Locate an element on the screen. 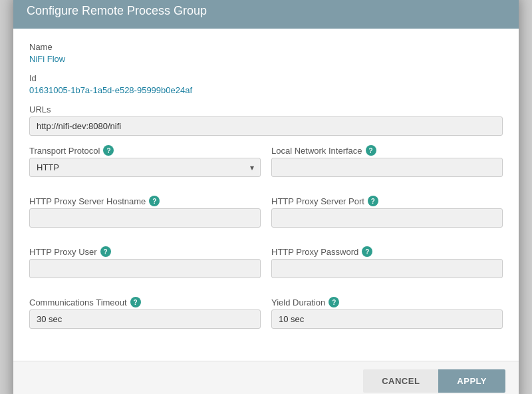  dialog-title: Configure Remote Process Group is located at coordinates (266, 11).